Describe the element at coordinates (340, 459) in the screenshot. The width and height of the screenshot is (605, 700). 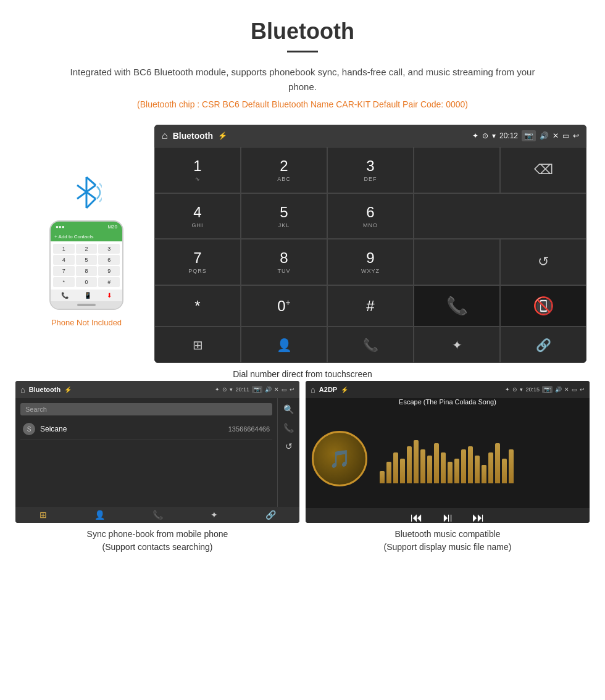
I see `album-art: 🎵` at that location.